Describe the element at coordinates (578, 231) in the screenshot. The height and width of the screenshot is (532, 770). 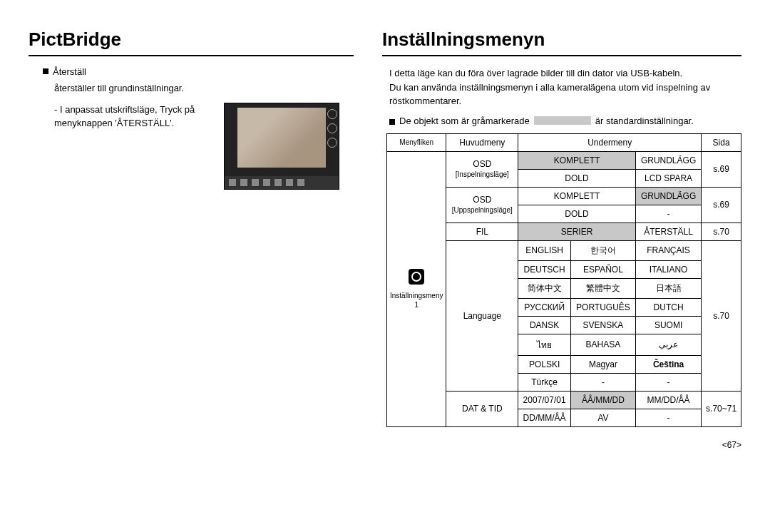
I see `cell: SERIER` at that location.